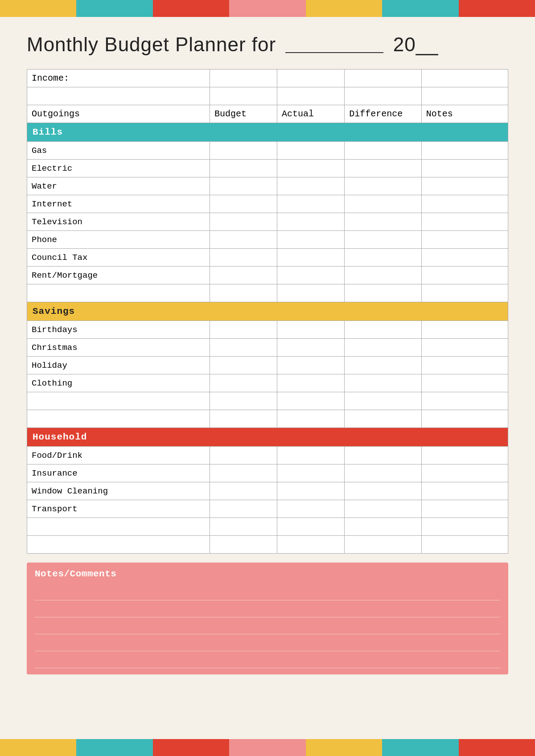 This screenshot has height=756, width=535. What do you see at coordinates (119, 491) in the screenshot?
I see `label-window-cleaning: Window Cleaning` at bounding box center [119, 491].